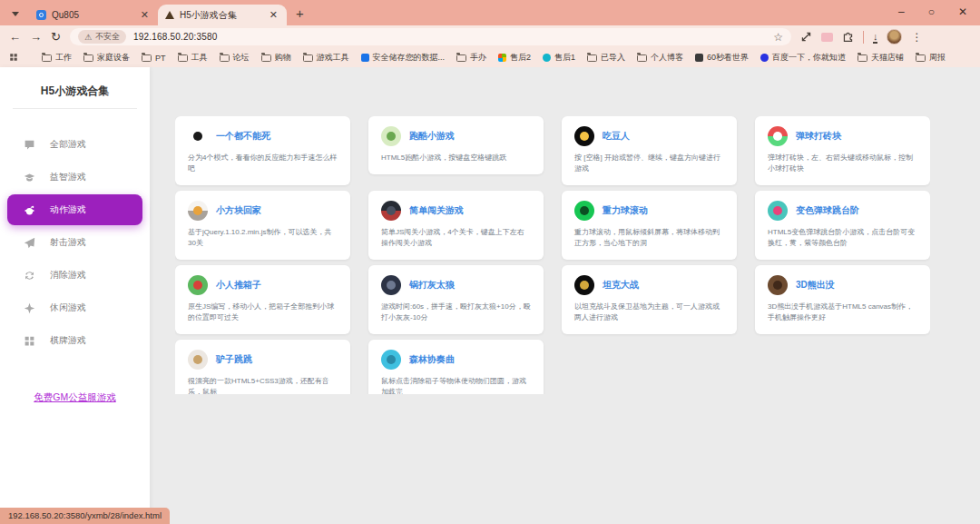 This screenshot has height=524, width=980. Describe the element at coordinates (154, 58) in the screenshot. I see `bookmark-item: PT` at that location.